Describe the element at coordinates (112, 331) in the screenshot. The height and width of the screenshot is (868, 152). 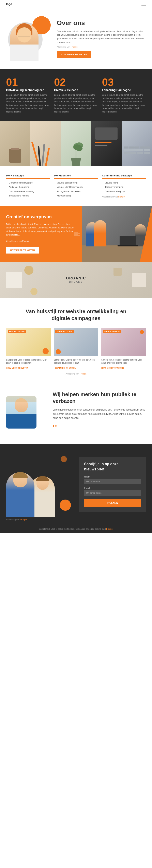
I see `card-3-label: VOORBEELD KOP` at that location.